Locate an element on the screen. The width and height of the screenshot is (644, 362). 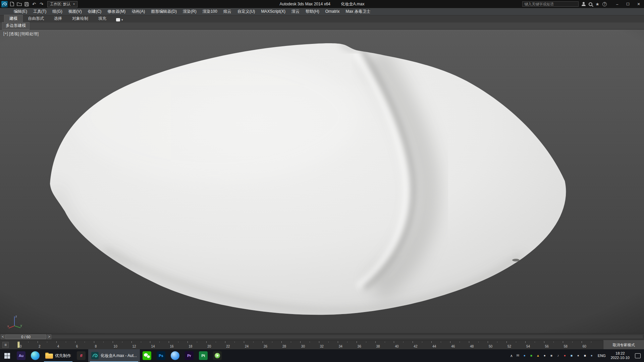
menu-item: 渲染100 is located at coordinates (210, 11).